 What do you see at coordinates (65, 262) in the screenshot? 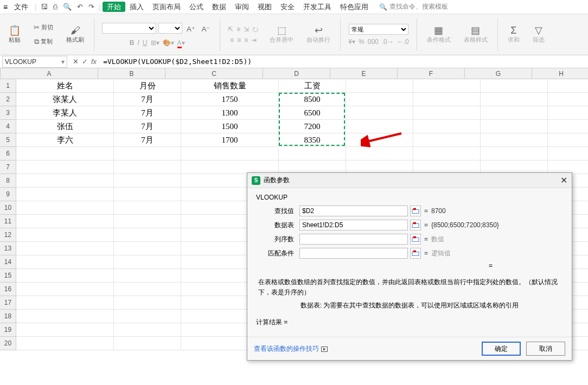
I see `cell-A14` at bounding box center [65, 262].